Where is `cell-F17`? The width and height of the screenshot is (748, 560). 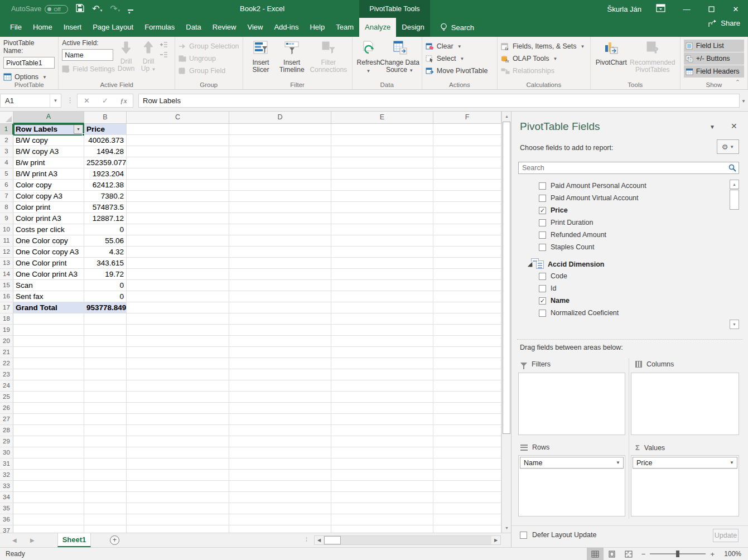 cell-F17 is located at coordinates (467, 308).